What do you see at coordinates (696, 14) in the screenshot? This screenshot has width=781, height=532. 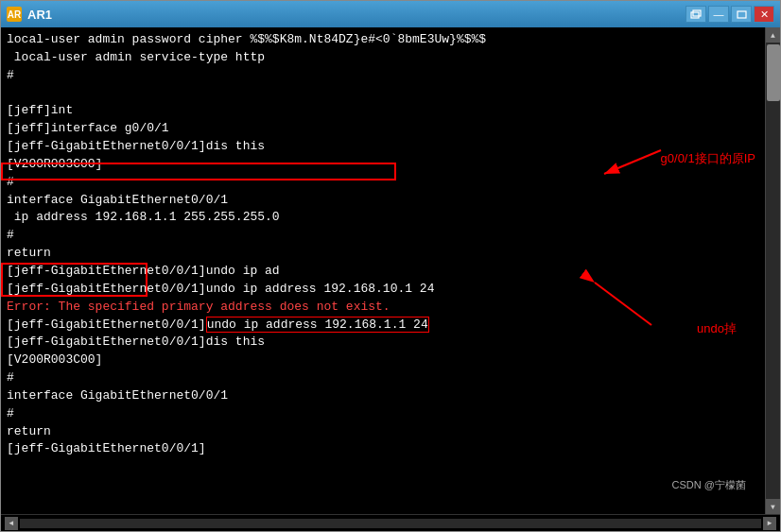 I see `restore-icon-btn` at bounding box center [696, 14].